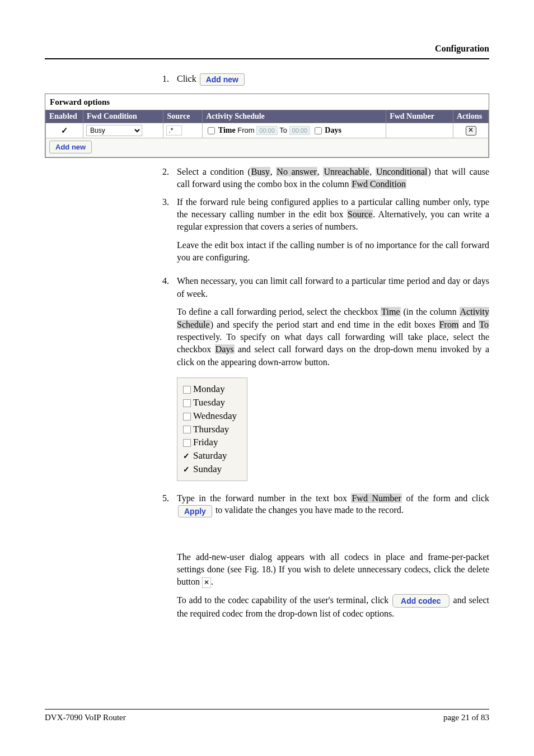 This screenshot has width=534, height=756. I want to click on hl-busy: Busy, so click(261, 171).